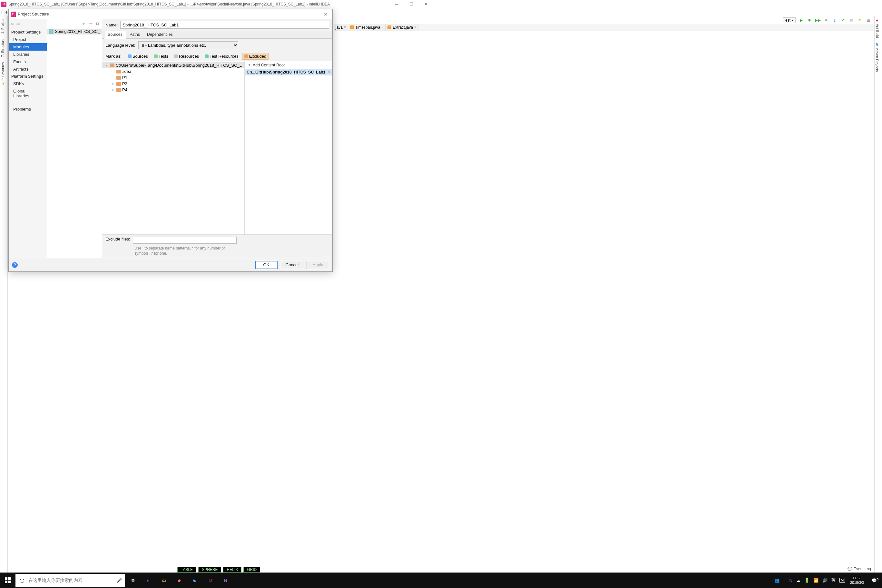  Describe the element at coordinates (15, 265) in the screenshot. I see `help-icon: ?` at that location.